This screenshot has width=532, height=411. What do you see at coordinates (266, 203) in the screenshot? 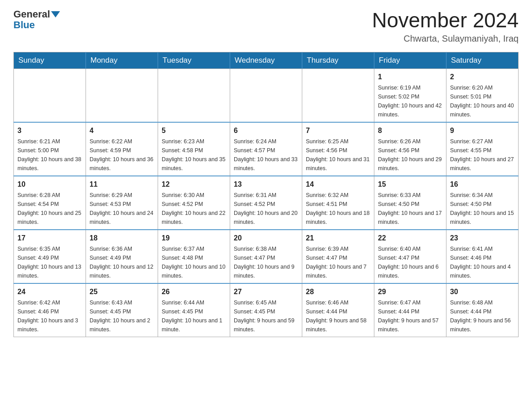
I see `calendar-week-row: 10Sunrise: 6:28 AMSunset: 4:54 PMDayligh…` at bounding box center [266, 203].